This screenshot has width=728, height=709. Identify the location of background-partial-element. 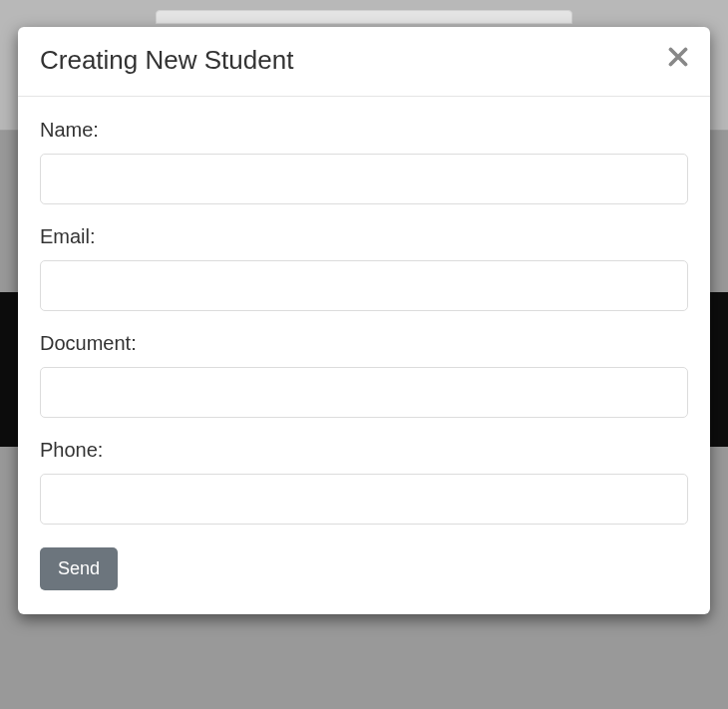
(364, 17).